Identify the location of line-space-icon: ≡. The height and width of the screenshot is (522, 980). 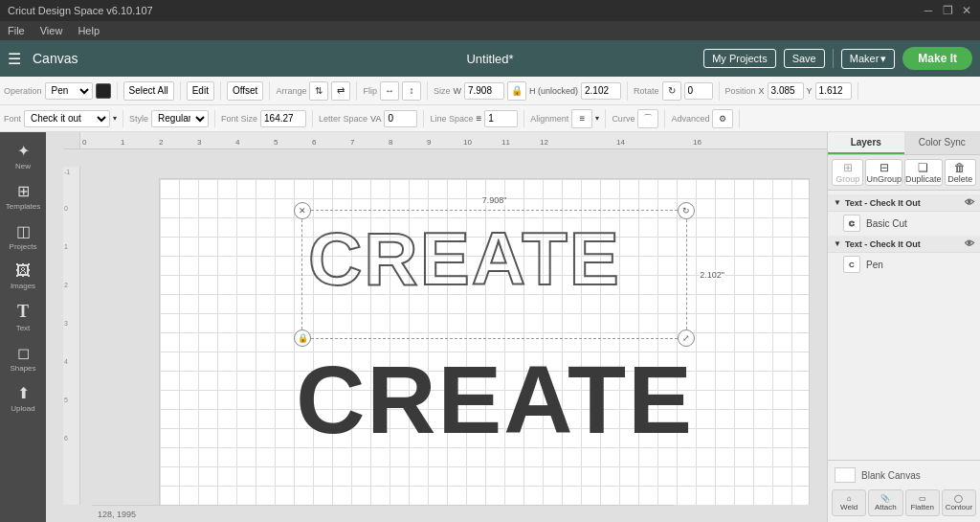
(479, 119).